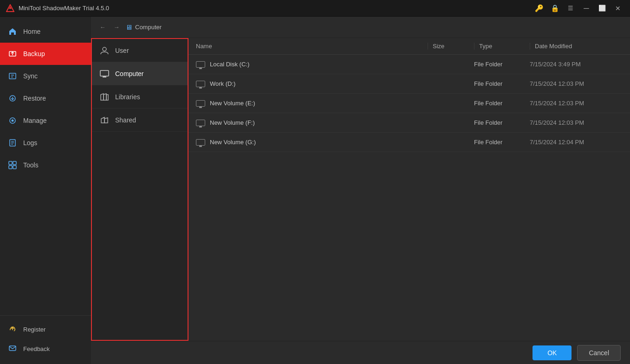 The width and height of the screenshot is (630, 364). Describe the element at coordinates (45, 165) in the screenshot. I see `sidebar-item-tools: Tools` at that location.